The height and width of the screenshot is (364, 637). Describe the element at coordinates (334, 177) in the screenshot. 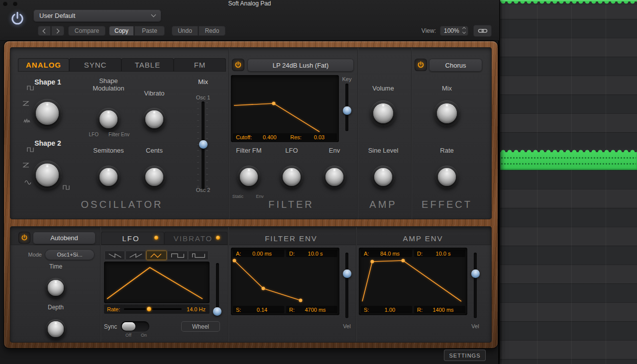

I see `filter-env-amount-knob` at that location.